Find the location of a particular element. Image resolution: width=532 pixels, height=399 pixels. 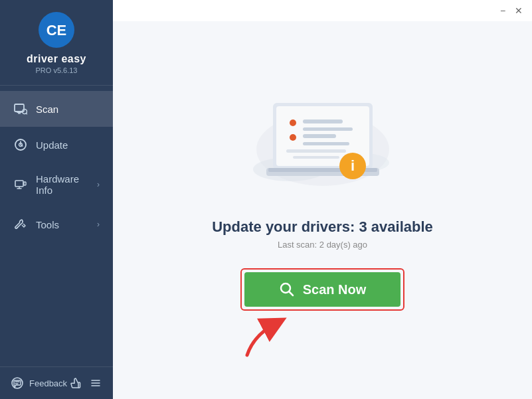

sidebar-item-scan: Scan is located at coordinates (56, 109).